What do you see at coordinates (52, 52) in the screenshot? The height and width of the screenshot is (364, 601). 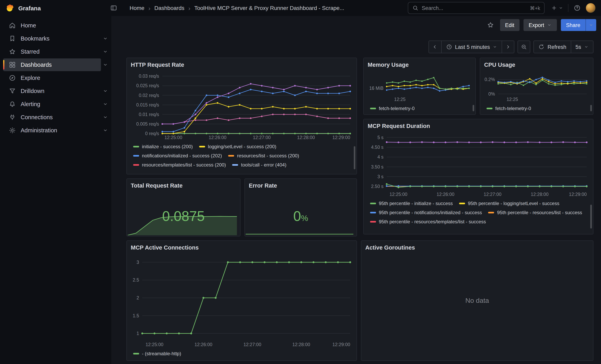 I see `sidebar-item-starred: Starred` at bounding box center [52, 52].